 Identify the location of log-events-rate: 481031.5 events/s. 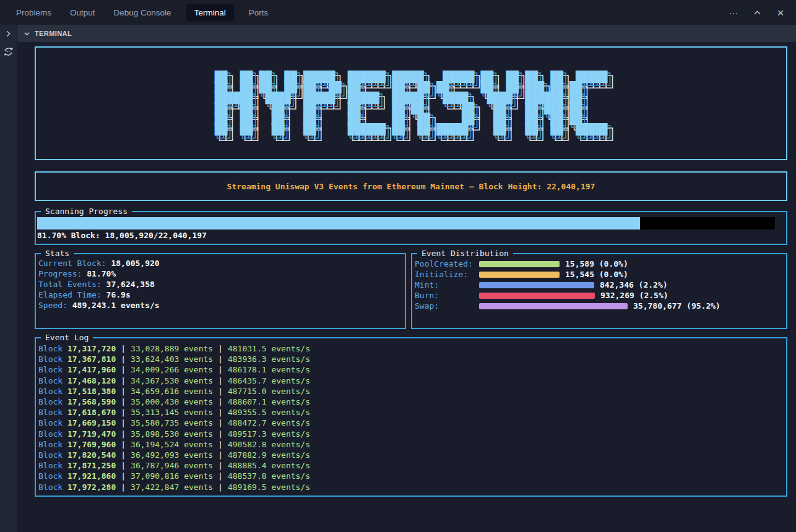
(269, 349).